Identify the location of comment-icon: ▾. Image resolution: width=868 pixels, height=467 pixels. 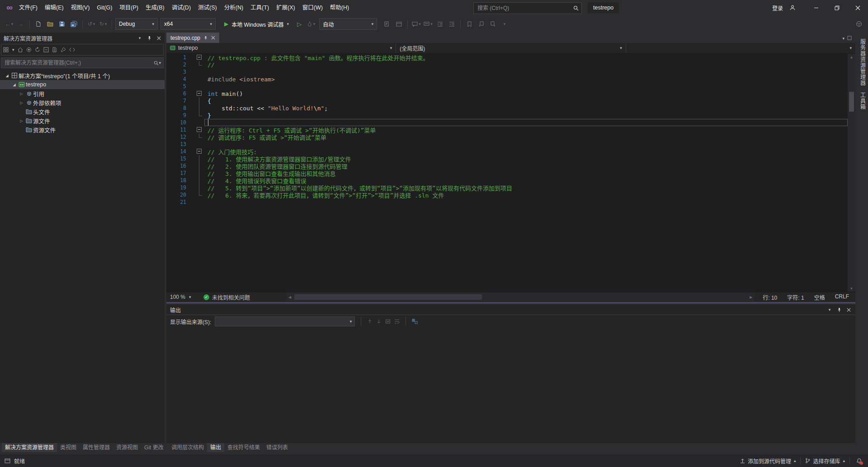
(416, 24).